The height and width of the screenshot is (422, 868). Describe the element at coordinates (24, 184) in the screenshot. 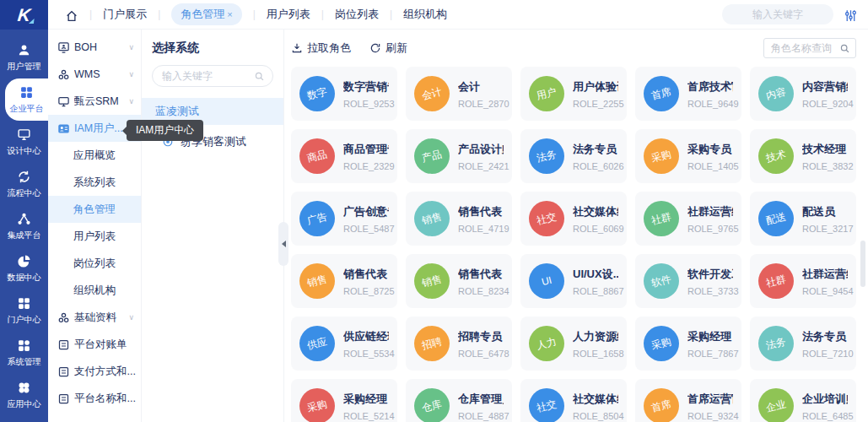

I see `sidebar-item: 流程中心` at that location.